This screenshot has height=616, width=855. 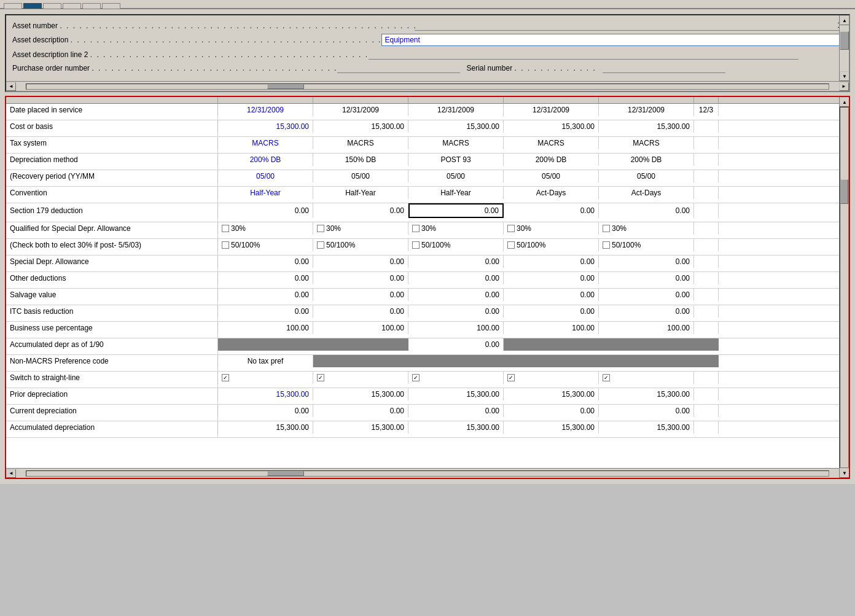 I want to click on depr-scroll-left: ◄, so click(x=11, y=474).